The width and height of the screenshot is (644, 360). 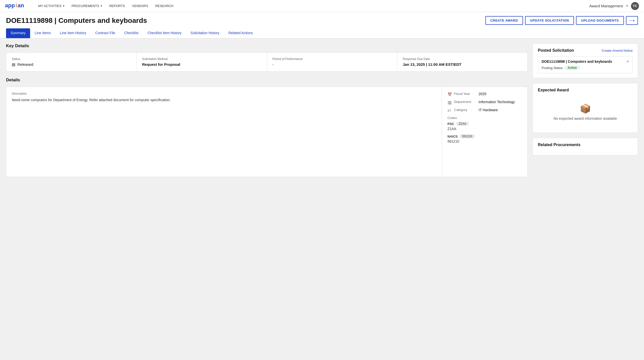 What do you see at coordinates (632, 21) in the screenshot?
I see `more-actions-button: ··· ▾` at bounding box center [632, 21].